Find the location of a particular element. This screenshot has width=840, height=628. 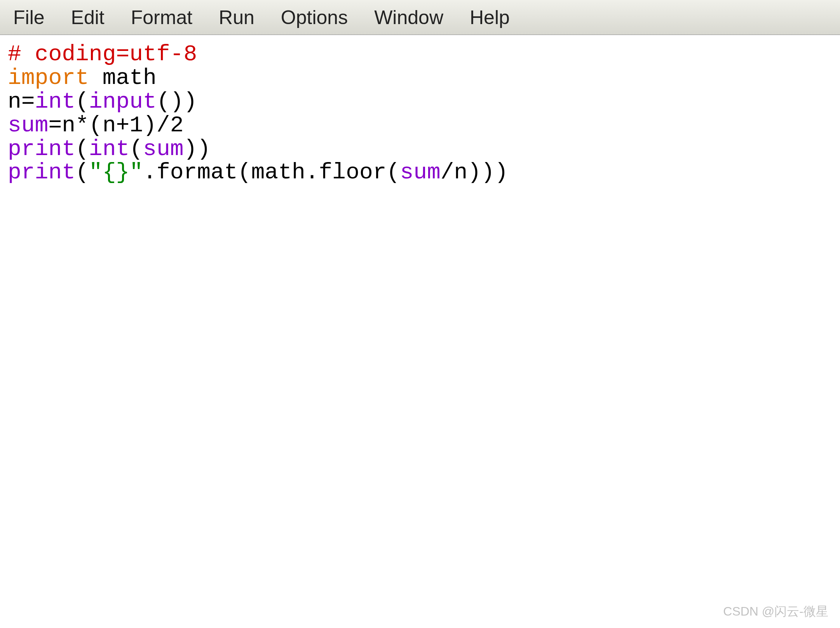

menu-bar: File Edit Format Run Options Window Help is located at coordinates (420, 17).